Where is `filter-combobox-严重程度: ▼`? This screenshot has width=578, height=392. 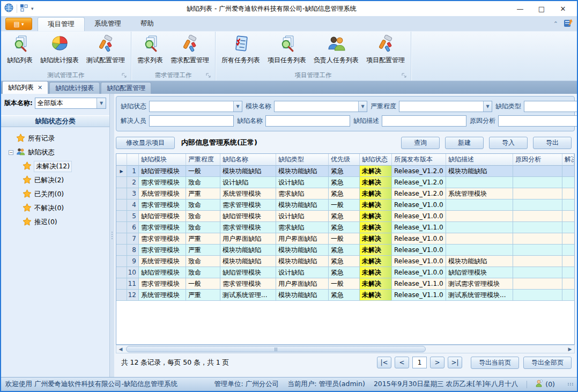
filter-combobox-严重程度: ▼ is located at coordinates (446, 106).